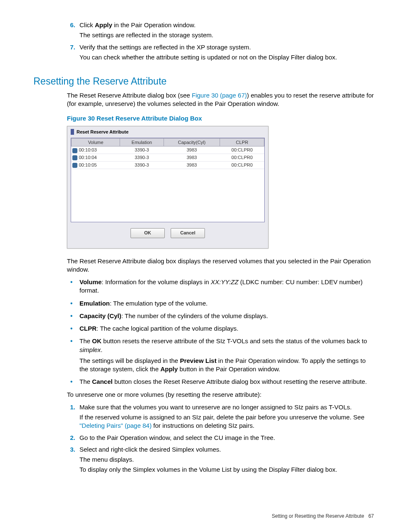 This screenshot has height=532, width=399. Describe the element at coordinates (115, 425) in the screenshot. I see `deleting-pairs-link: "Deleting Pairs" (page 84)` at that location.